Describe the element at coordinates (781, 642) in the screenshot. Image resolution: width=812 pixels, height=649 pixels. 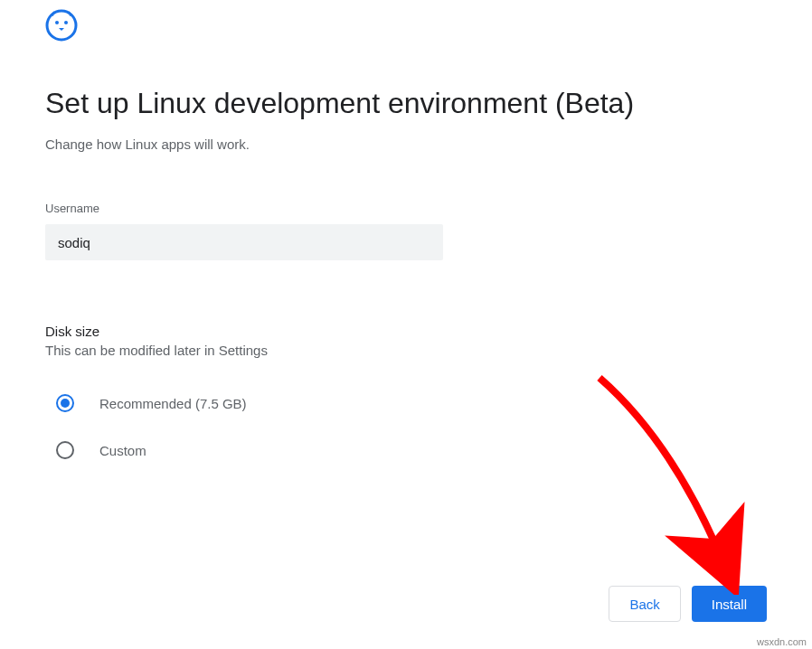
I see `watermark: wsxdn.com` at that location.